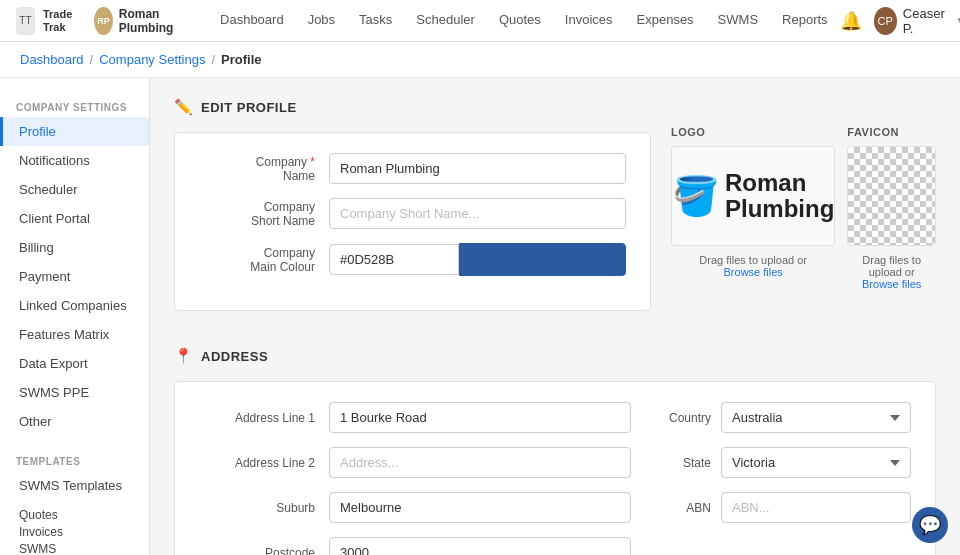 The height and width of the screenshot is (555, 960). I want to click on abn-col: ABN, so click(771, 508).